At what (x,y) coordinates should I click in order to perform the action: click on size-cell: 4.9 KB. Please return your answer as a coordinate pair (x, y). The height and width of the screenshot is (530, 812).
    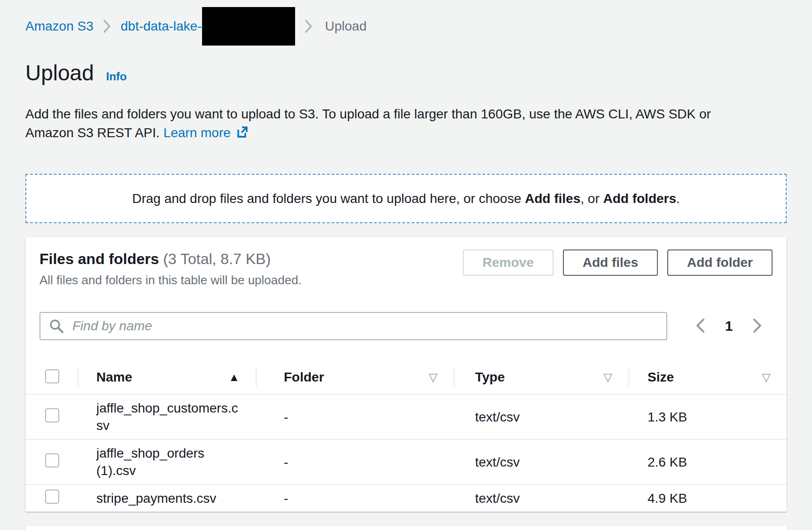
    Looking at the image, I should click on (708, 498).